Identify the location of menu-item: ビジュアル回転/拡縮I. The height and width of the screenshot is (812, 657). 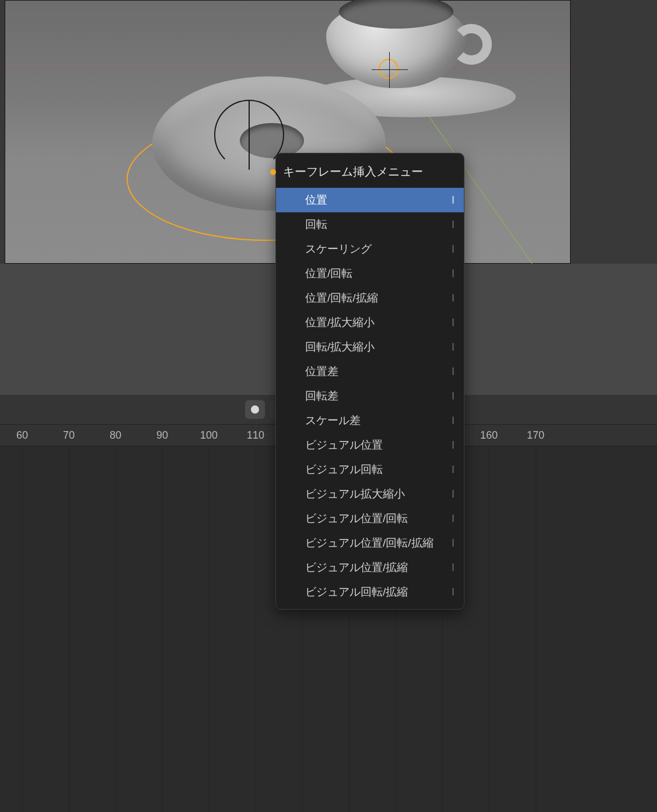
(370, 592).